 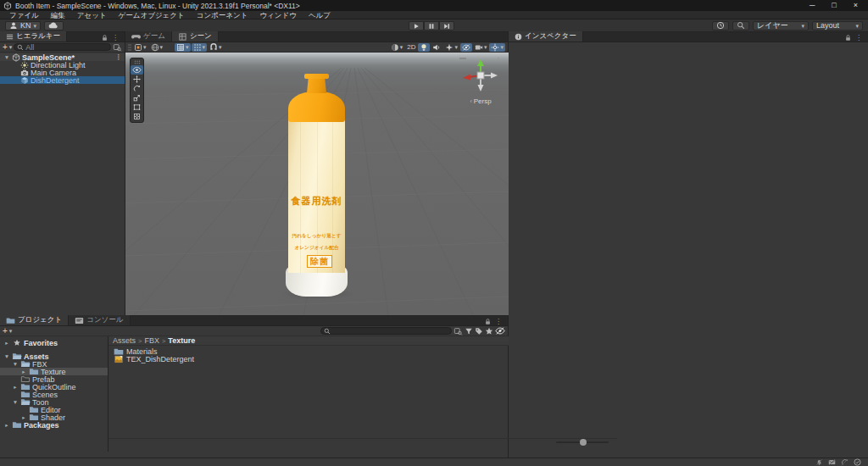 I want to click on menu-item-0: ファイル, so click(x=24, y=15).